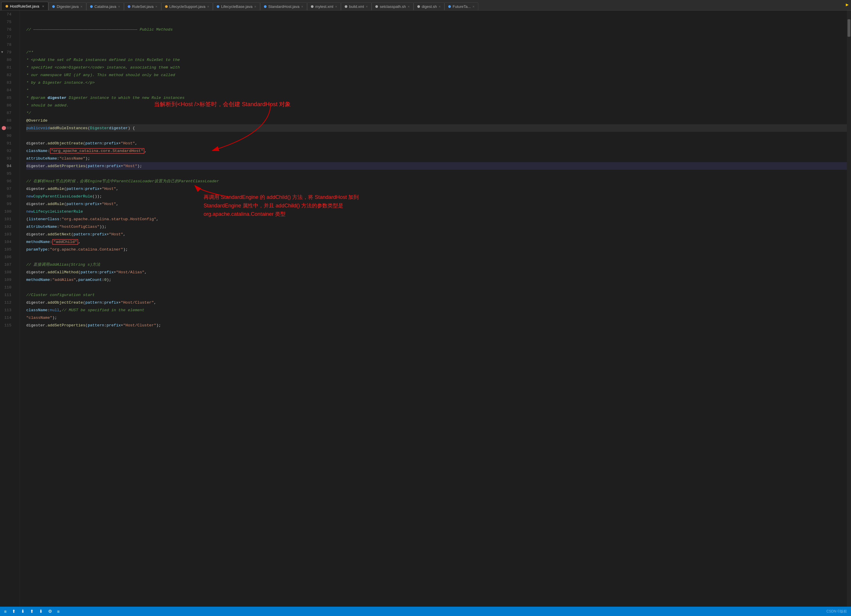  I want to click on tab-Catalina: Catalina.java ×, so click(105, 6).